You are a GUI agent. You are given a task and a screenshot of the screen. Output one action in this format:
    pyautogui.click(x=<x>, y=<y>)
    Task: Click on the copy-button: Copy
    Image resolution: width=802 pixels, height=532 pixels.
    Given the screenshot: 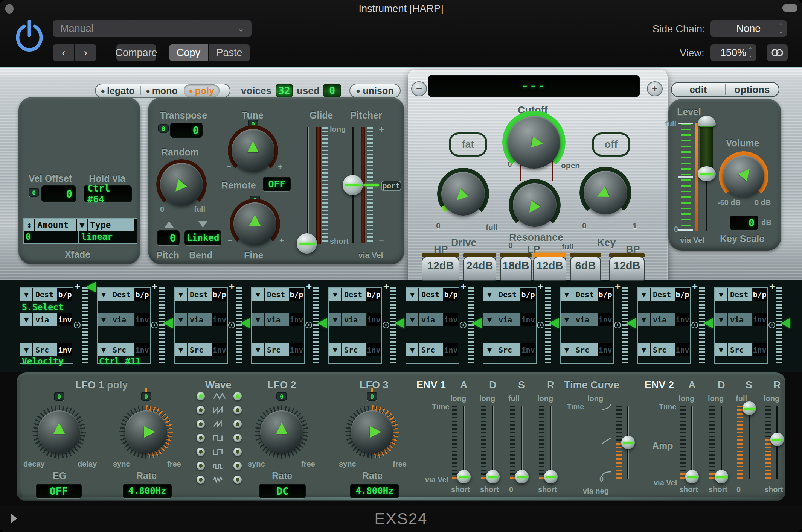 What is the action you would take?
    pyautogui.click(x=188, y=53)
    